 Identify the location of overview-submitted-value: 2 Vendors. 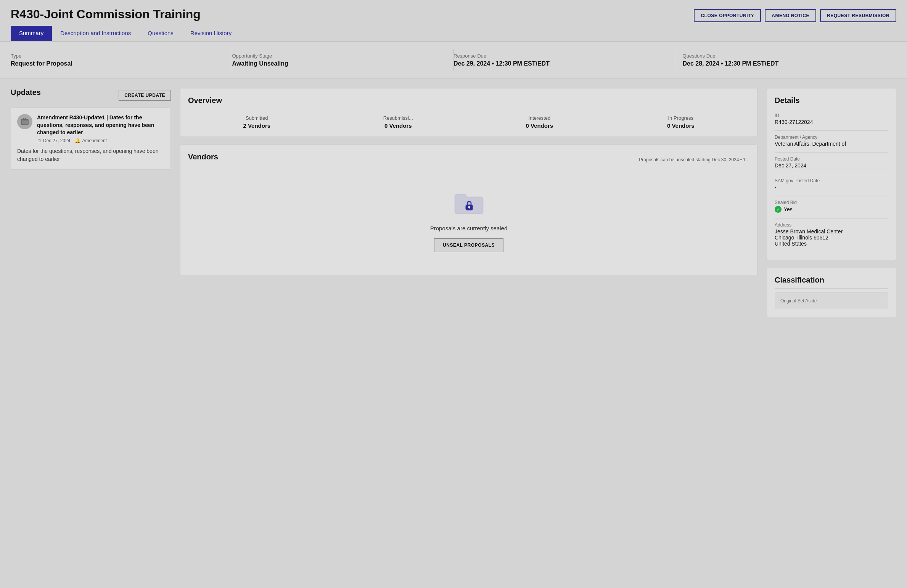
(257, 126).